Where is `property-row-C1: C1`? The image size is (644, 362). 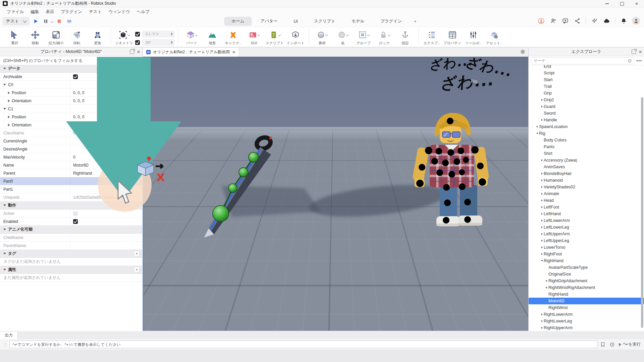
property-row-C1: C1 is located at coordinates (71, 109).